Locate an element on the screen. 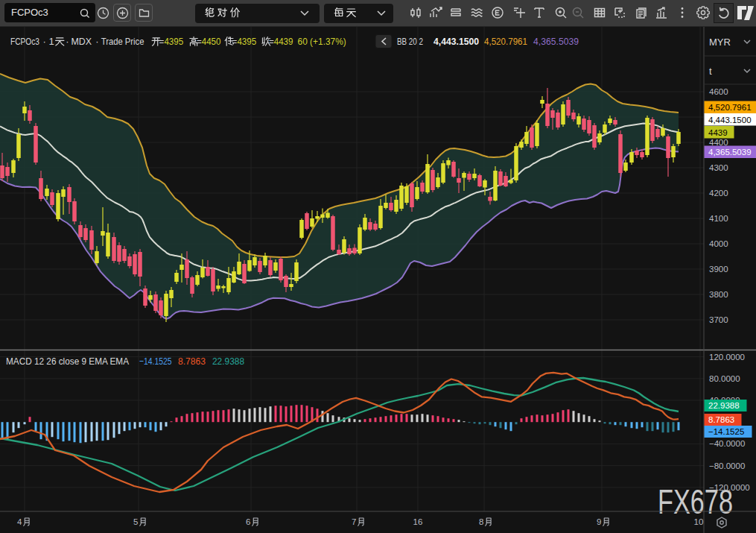 The height and width of the screenshot is (533, 756). svg-text: 4300 is located at coordinates (719, 168).